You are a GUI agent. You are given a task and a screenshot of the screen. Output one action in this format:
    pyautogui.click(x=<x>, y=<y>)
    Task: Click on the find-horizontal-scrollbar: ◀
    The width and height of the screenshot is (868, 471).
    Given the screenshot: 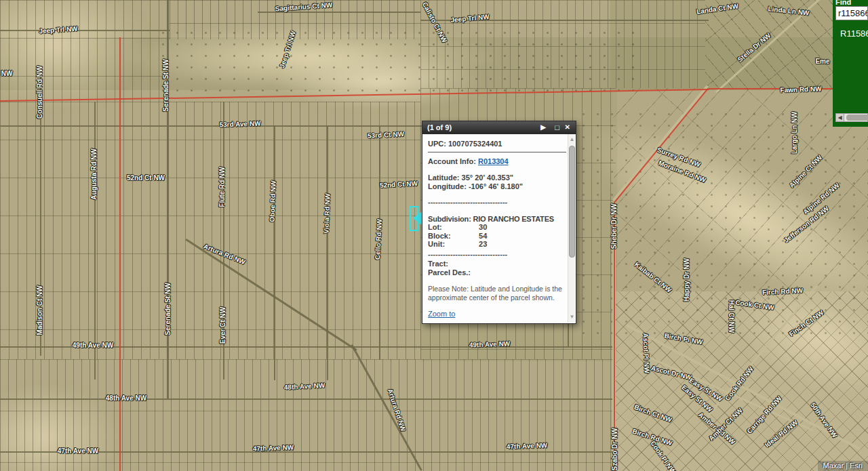 What is the action you would take?
    pyautogui.click(x=852, y=118)
    